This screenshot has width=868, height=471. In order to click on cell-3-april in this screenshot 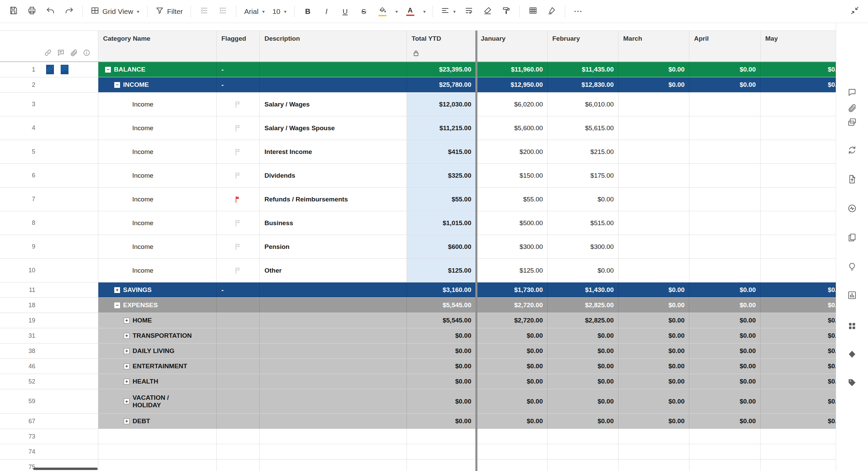, I will do `click(725, 104)`.